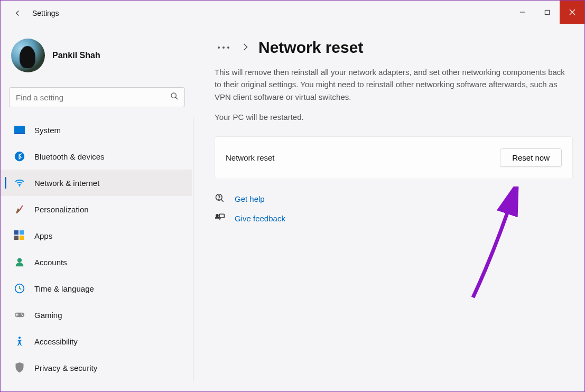 Image resolution: width=585 pixels, height=392 pixels. Describe the element at coordinates (174, 97) in the screenshot. I see `search-icon` at that location.